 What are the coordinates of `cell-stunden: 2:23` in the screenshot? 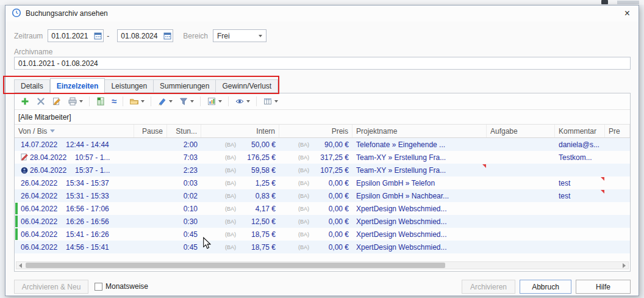 It's located at (184, 170).